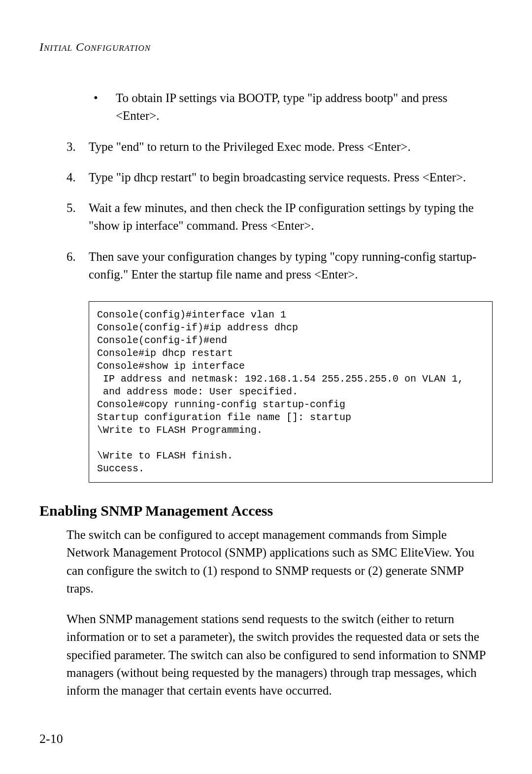  What do you see at coordinates (291, 177) in the screenshot?
I see `step-text: Type "ip dhcp restart" to begin broadcas…` at bounding box center [291, 177].